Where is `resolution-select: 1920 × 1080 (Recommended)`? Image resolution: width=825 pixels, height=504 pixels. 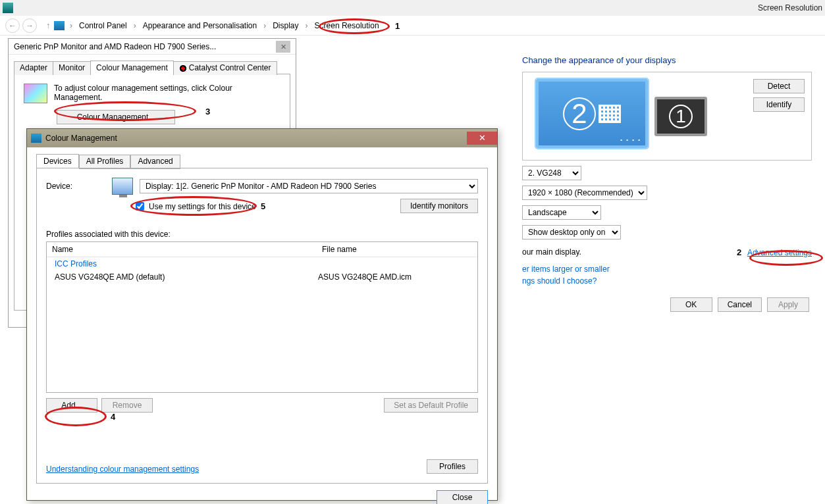 resolution-select: 1920 × 1080 (Recommended) is located at coordinates (585, 193).